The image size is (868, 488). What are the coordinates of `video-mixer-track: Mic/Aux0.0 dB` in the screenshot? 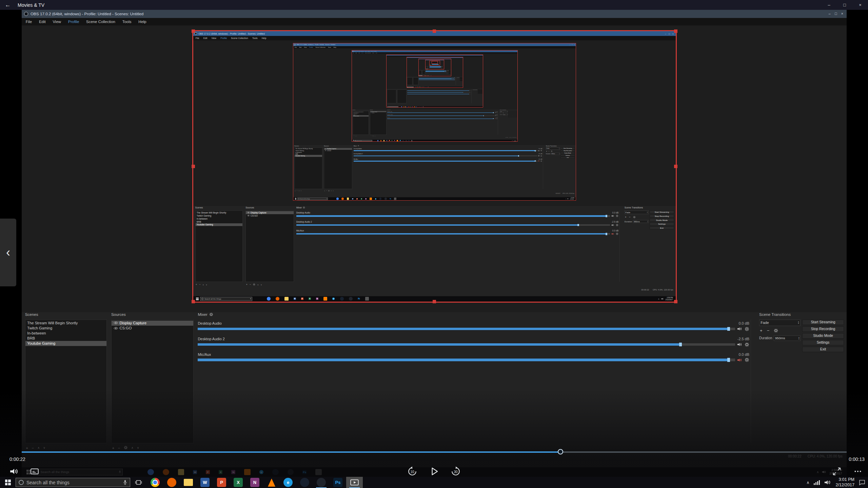 It's located at (448, 161).